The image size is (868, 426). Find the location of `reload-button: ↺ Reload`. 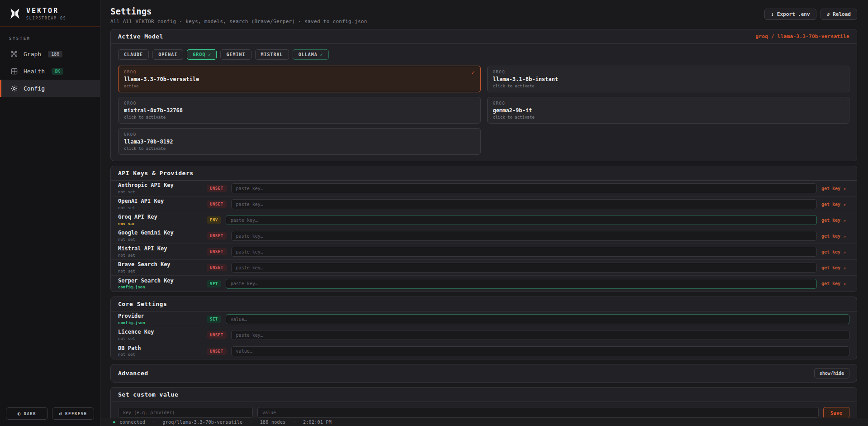

reload-button: ↺ Reload is located at coordinates (839, 14).